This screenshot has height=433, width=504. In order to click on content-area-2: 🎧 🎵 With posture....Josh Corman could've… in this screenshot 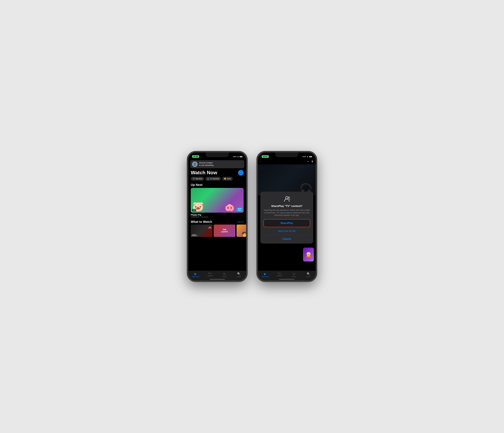, I will do `click(287, 217)`.